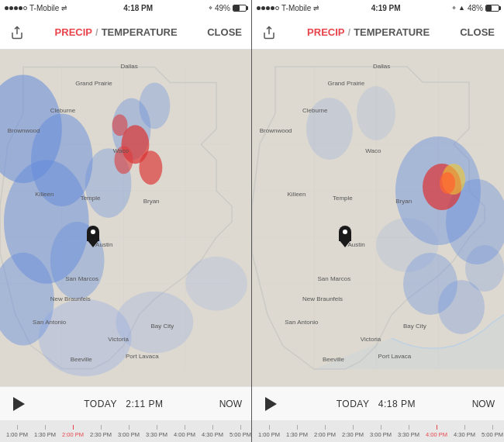  Describe the element at coordinates (81, 360) in the screenshot. I see `city-beeville: Beeville` at that location.